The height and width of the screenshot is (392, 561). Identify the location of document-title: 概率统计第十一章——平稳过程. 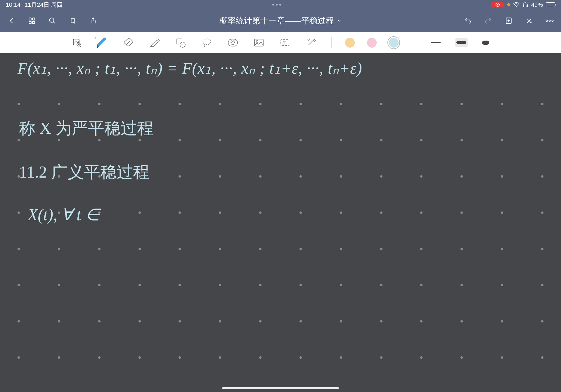
(277, 21).